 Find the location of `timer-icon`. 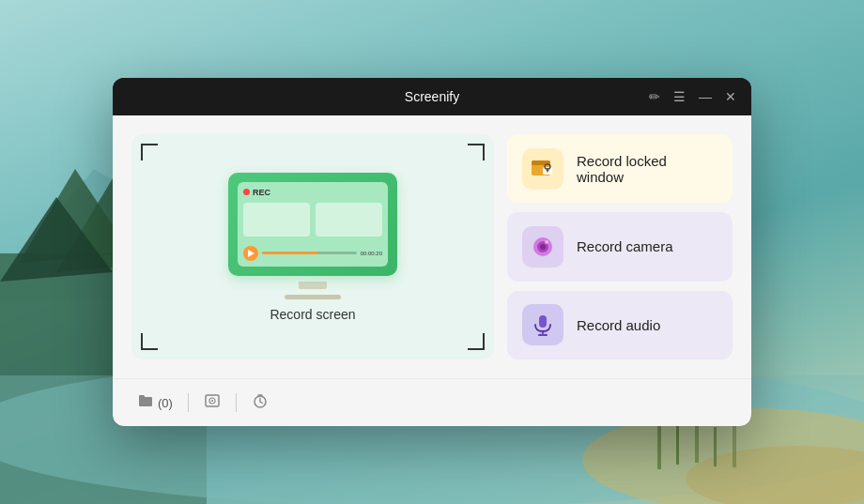

timer-icon is located at coordinates (260, 403).